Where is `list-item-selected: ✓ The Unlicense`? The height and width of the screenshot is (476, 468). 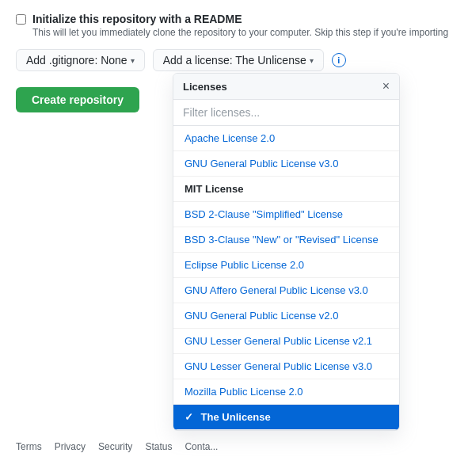 list-item-selected: ✓ The Unlicense is located at coordinates (287, 417).